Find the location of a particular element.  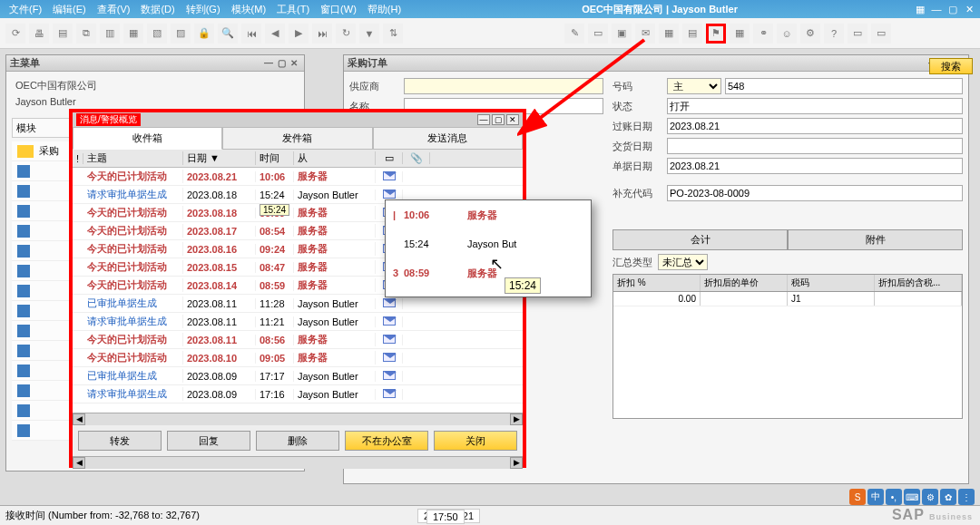

ime-punct-icon: •, is located at coordinates (894, 497).